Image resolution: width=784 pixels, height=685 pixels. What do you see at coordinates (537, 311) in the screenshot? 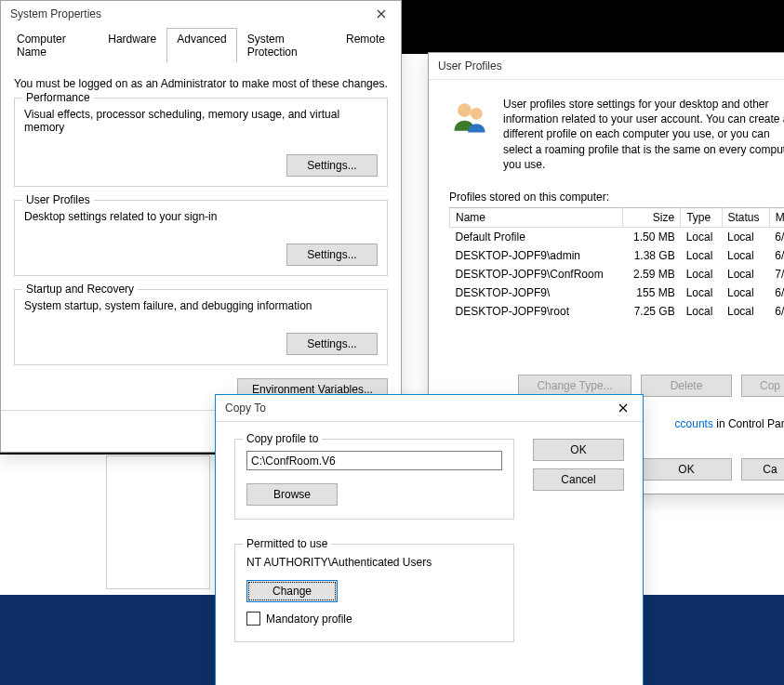
I see `cell-name: DESKTOP-JOPF9\root` at bounding box center [537, 311].